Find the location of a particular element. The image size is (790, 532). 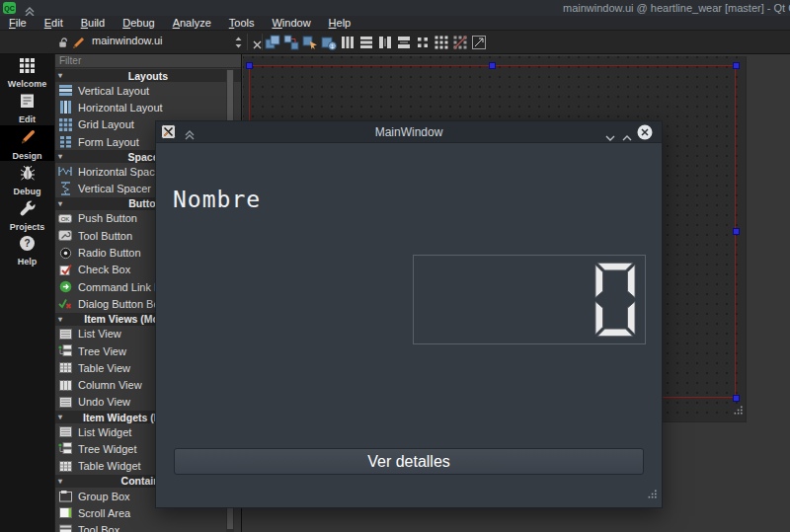

widget-item-label: Form Layout is located at coordinates (109, 142).